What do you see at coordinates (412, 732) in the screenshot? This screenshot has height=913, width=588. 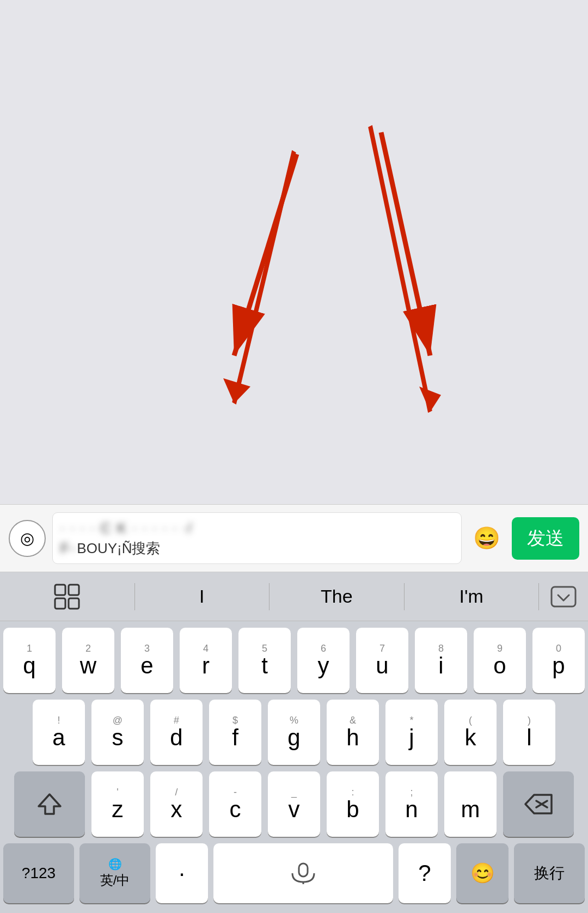 I see `key-j: * j` at bounding box center [412, 732].